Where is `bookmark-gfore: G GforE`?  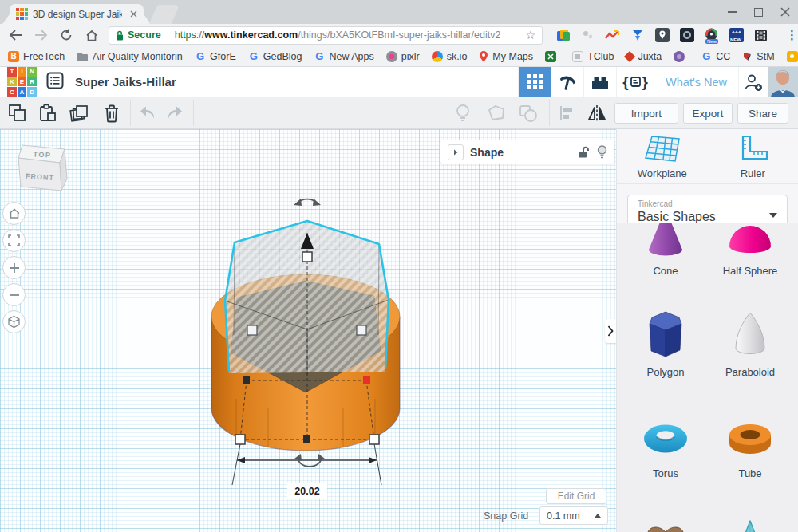
bookmark-gfore: G GforE is located at coordinates (215, 56).